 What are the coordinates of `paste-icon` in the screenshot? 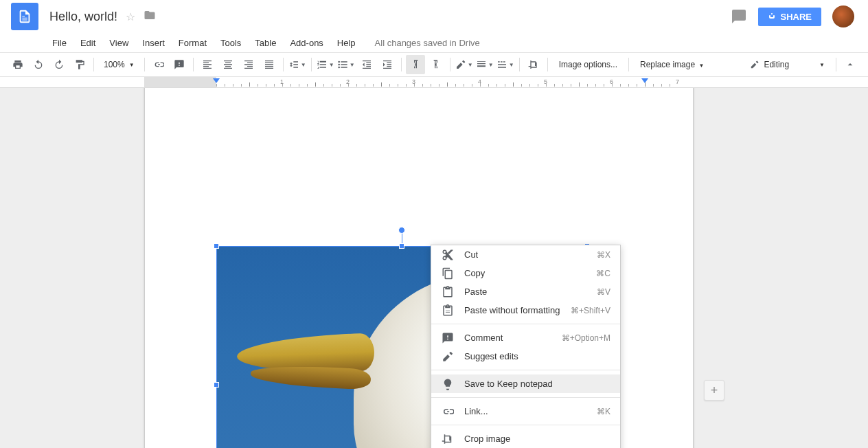 It's located at (448, 292).